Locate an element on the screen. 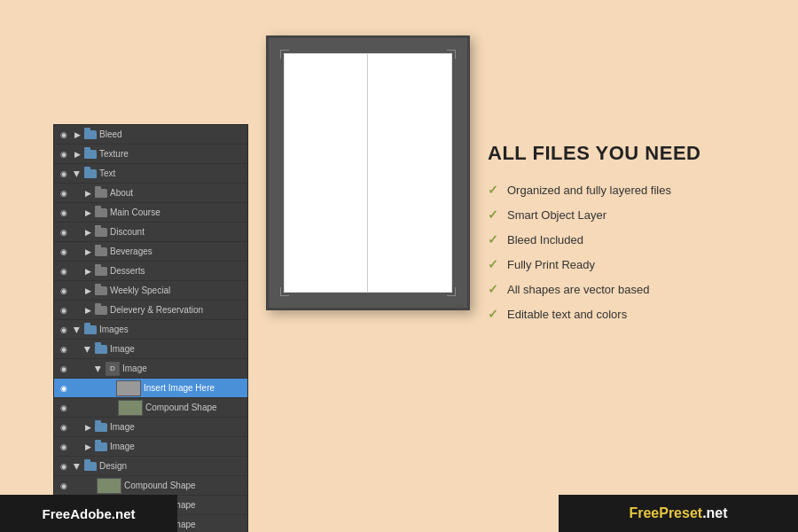 Image resolution: width=798 pixels, height=532 pixels. layer-row: ◉ ▶ Bleed is located at coordinates (151, 135).